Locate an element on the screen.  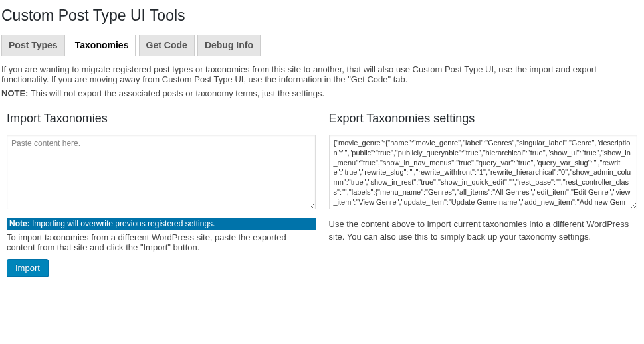
export-instruction: Use the content above to import current … is located at coordinates (484, 231).